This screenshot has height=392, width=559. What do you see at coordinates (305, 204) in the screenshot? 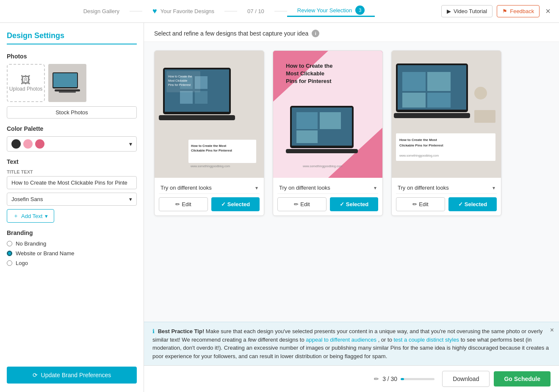
I see `edit-label-2: Edit` at bounding box center [305, 204].